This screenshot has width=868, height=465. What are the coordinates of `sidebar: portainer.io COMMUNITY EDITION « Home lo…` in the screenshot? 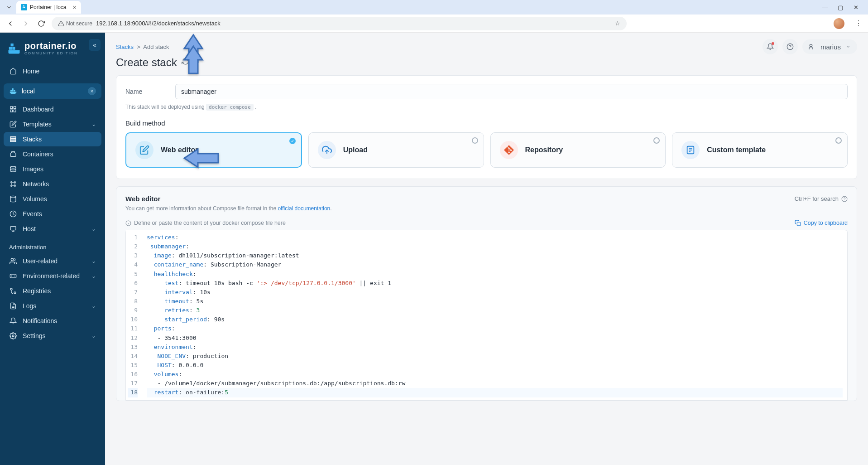 It's located at (53, 249).